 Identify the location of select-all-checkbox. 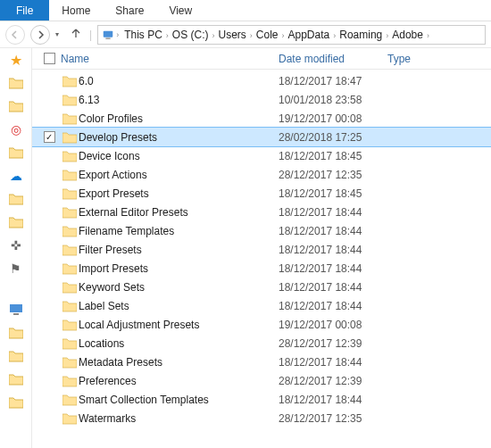
(50, 59).